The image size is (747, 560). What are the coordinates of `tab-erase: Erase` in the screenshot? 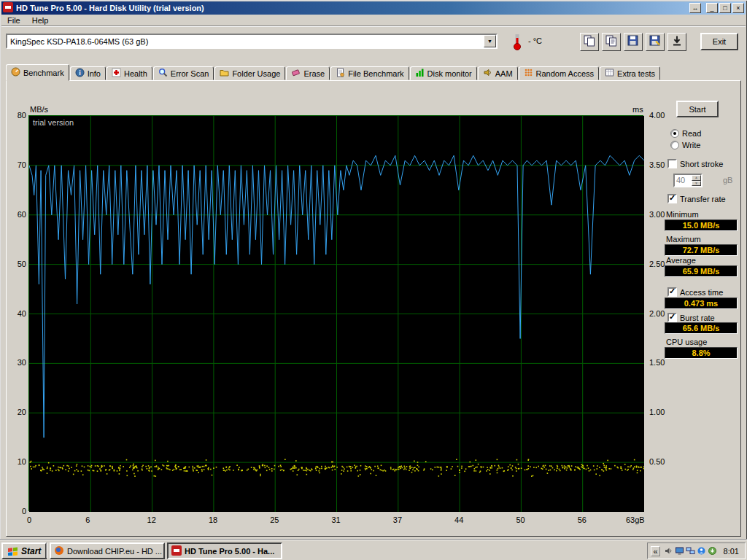 It's located at (308, 73).